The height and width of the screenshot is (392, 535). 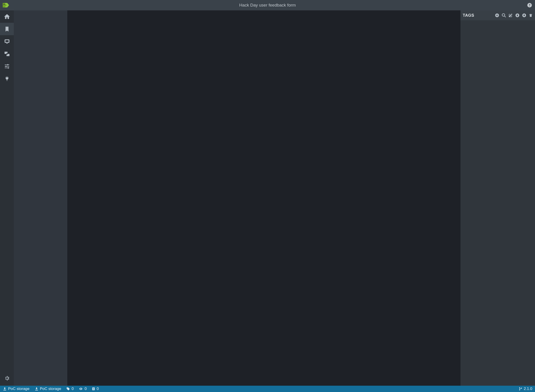 I want to click on list-icon, so click(x=94, y=389).